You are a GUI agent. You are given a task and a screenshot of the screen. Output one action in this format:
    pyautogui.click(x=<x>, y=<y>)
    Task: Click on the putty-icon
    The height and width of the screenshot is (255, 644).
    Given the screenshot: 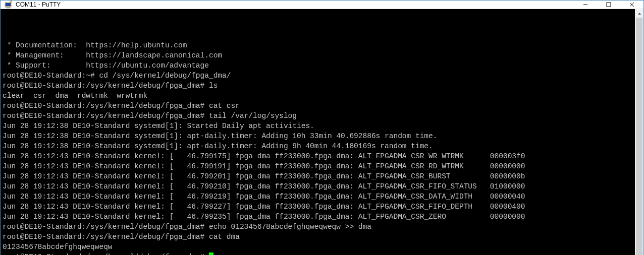 What is the action you would take?
    pyautogui.click(x=9, y=5)
    